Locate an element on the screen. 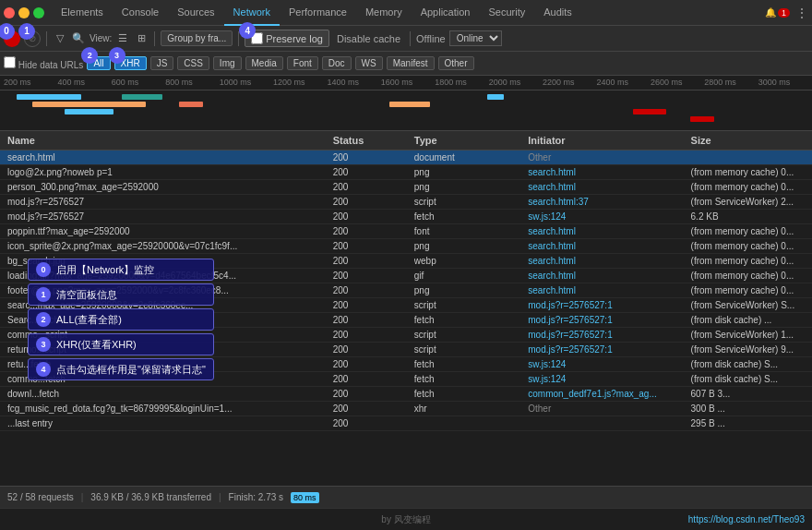 Image resolution: width=812 pixels, height=530 pixels. table-row: loading.gif?max_age=25920000&v=d4e67564b… is located at coordinates (406, 276).